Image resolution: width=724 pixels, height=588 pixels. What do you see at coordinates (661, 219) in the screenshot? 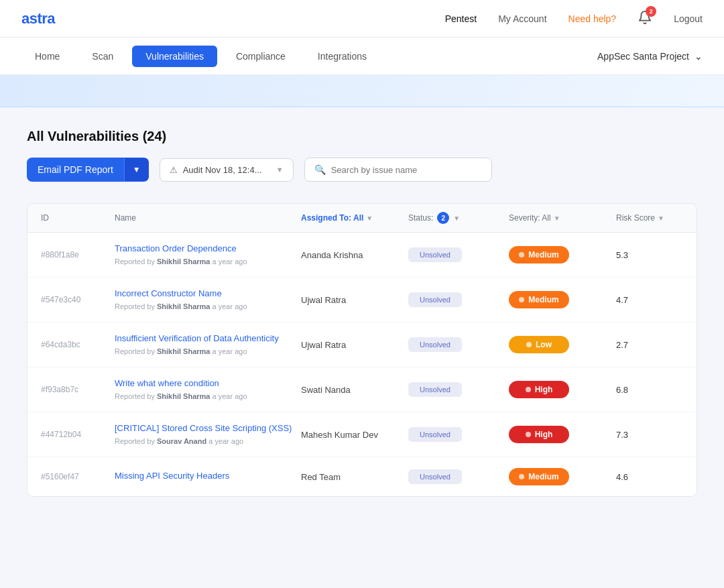
I see `sort-risk-icon: ▼` at bounding box center [661, 219].